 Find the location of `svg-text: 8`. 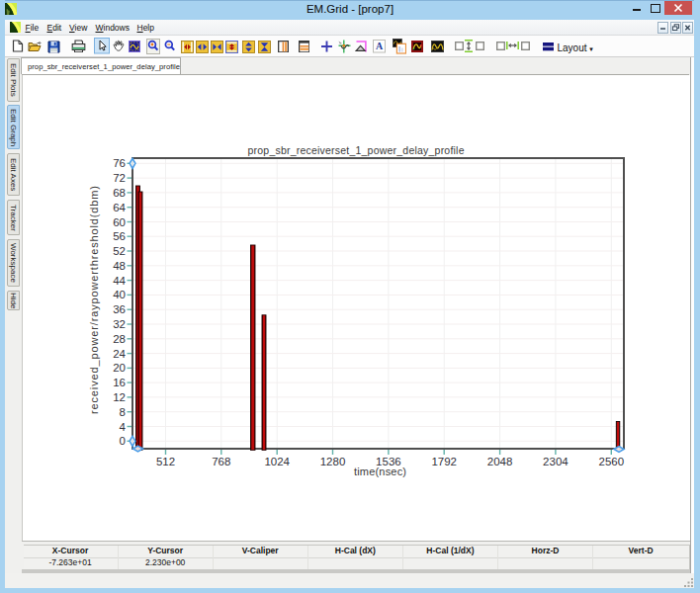

svg-text: 8 is located at coordinates (122, 412).